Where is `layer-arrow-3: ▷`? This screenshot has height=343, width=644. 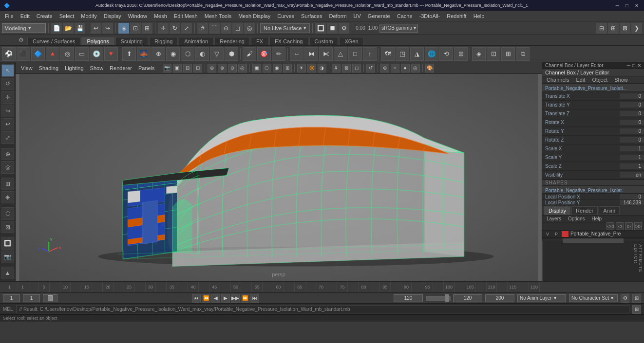 layer-arrow-3: ▷ is located at coordinates (629, 226).